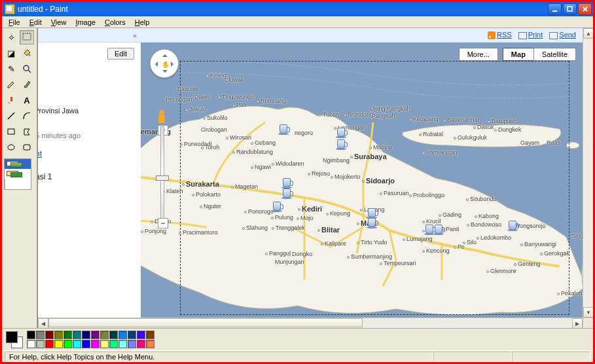 The image size is (595, 364). What do you see at coordinates (11, 132) in the screenshot?
I see `tool-rectangle` at bounding box center [11, 132].